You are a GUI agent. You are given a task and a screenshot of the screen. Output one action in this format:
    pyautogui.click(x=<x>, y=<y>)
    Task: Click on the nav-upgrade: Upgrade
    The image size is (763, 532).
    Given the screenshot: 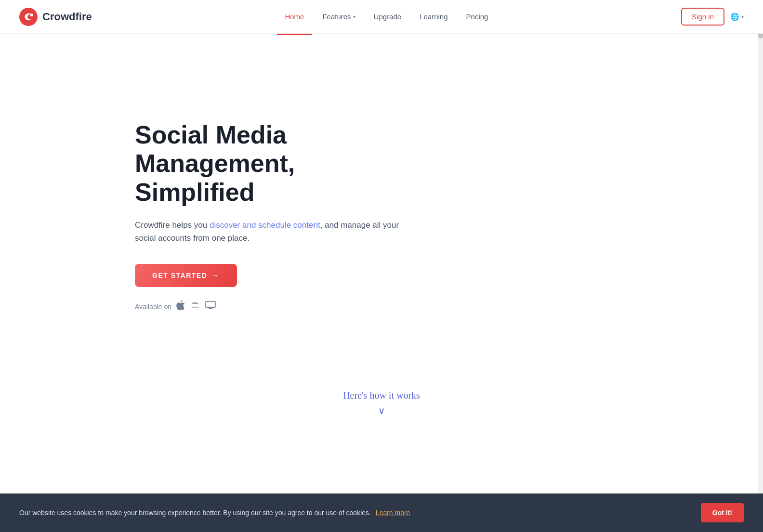 What is the action you would take?
    pyautogui.click(x=388, y=16)
    